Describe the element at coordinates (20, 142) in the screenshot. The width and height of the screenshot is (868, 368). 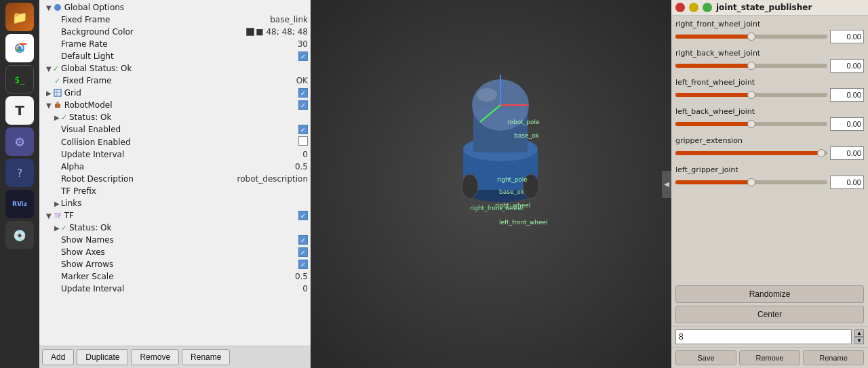
I see `settings-icon: ⚙` at that location.